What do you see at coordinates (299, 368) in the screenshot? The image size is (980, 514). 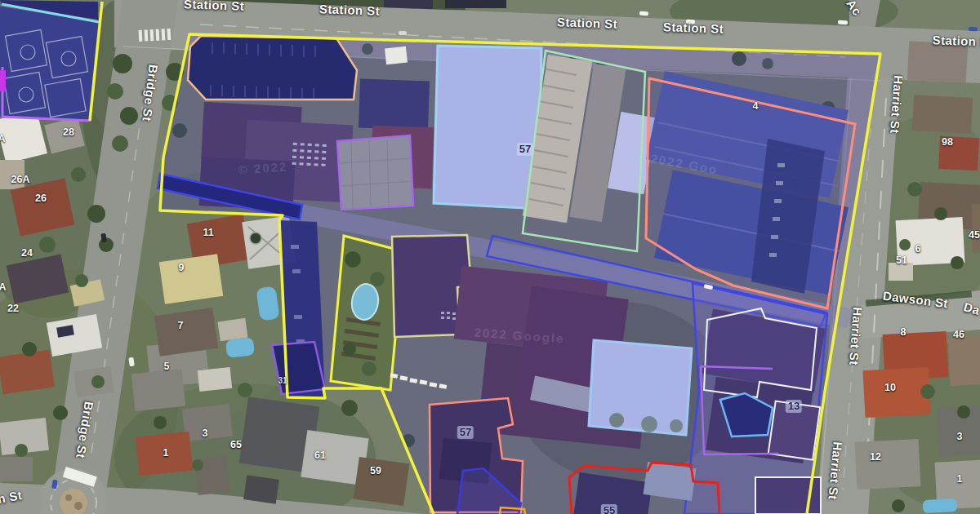 I see `building-31-purple-outline` at bounding box center [299, 368].